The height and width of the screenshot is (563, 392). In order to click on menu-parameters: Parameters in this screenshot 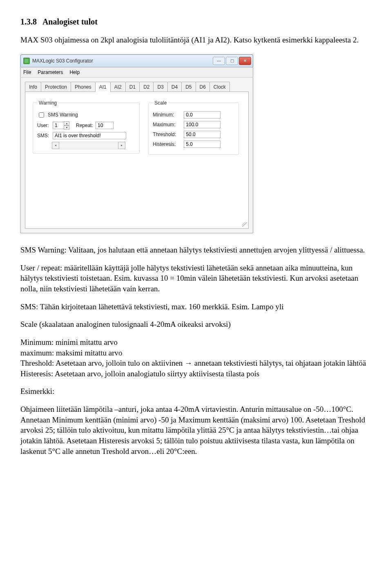, I will do `click(50, 72)`.